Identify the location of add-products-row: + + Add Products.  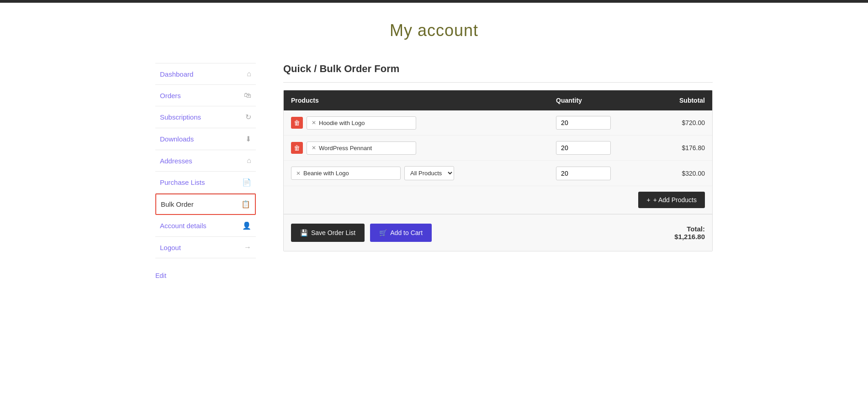
(498, 200).